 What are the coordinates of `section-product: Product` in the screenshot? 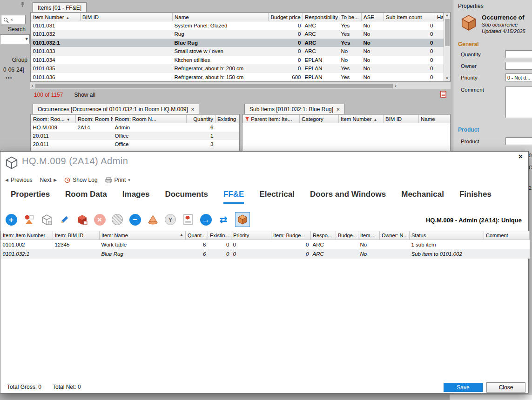 It's located at (468, 130).